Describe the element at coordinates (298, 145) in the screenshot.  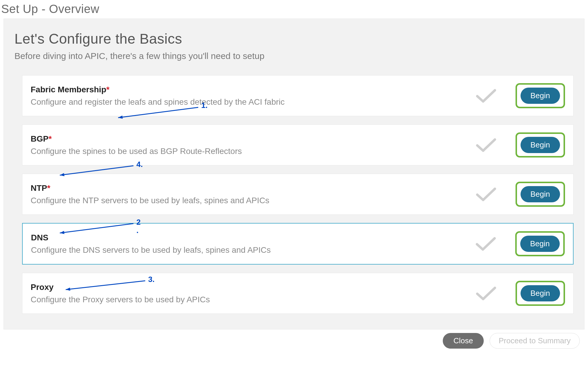
I see `setup-card-bgp: BGP*Configure the spines to be used as B…` at that location.